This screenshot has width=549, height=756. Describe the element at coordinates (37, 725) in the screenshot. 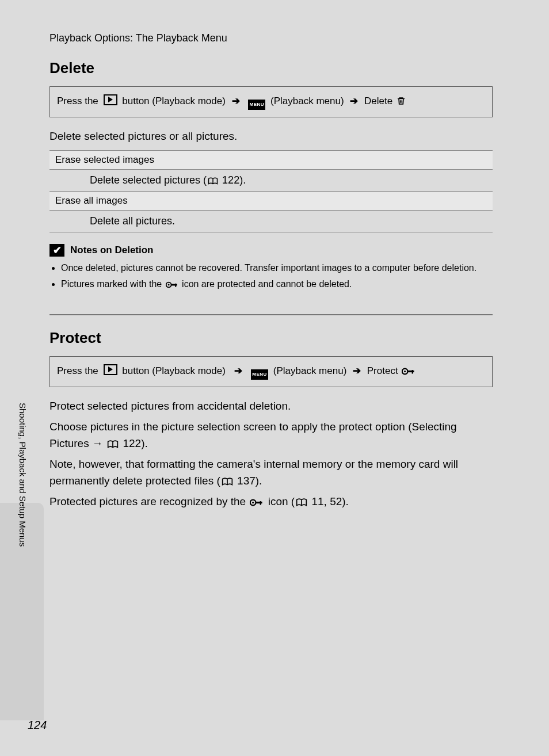

I see `page-number: 124` at that location.